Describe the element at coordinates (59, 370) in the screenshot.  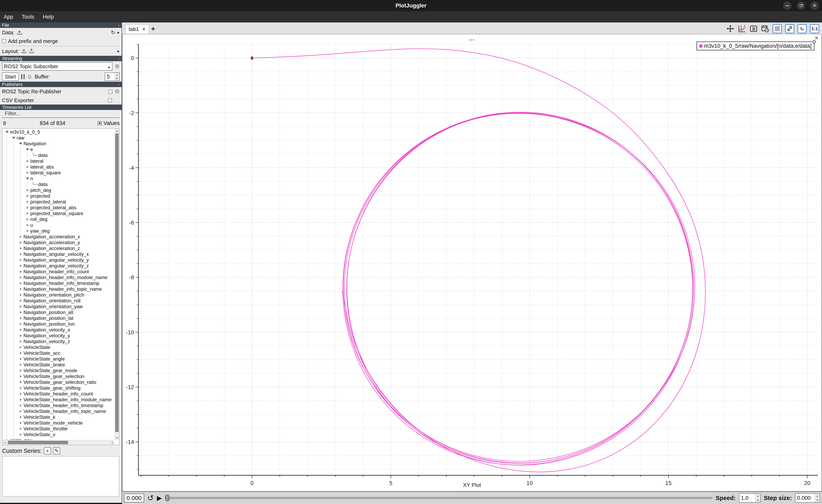
I see `tree-item: VehicleState_gear_mode` at that location.